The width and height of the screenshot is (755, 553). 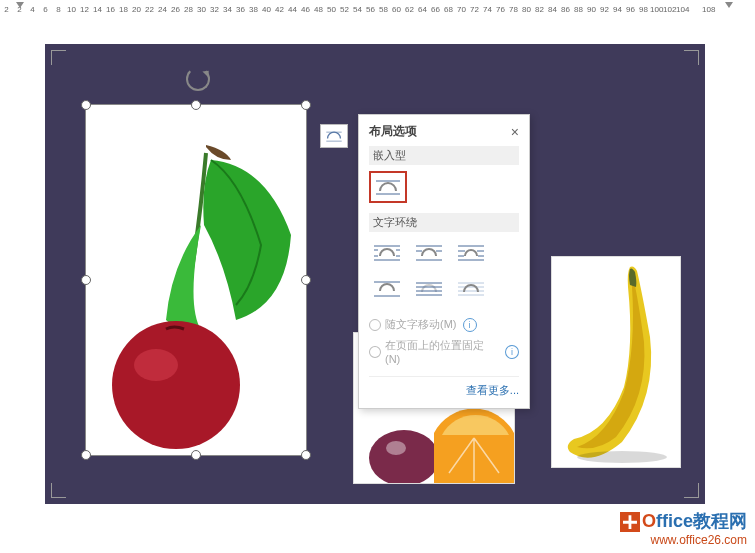 I want to click on wrap-through-icon, so click(x=471, y=253).